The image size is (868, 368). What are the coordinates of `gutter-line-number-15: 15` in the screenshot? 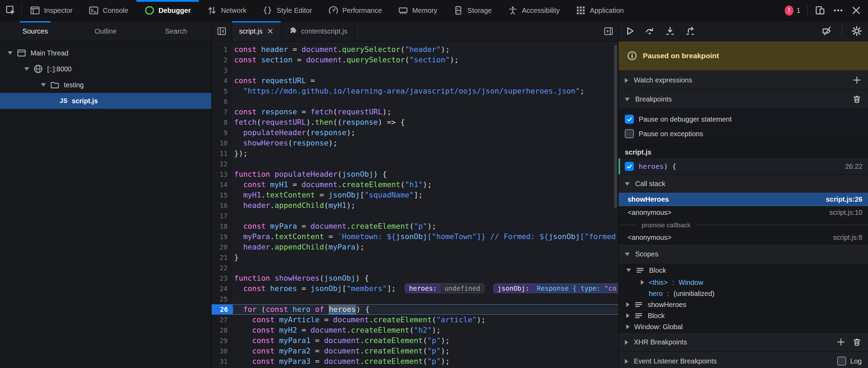 It's located at (222, 195).